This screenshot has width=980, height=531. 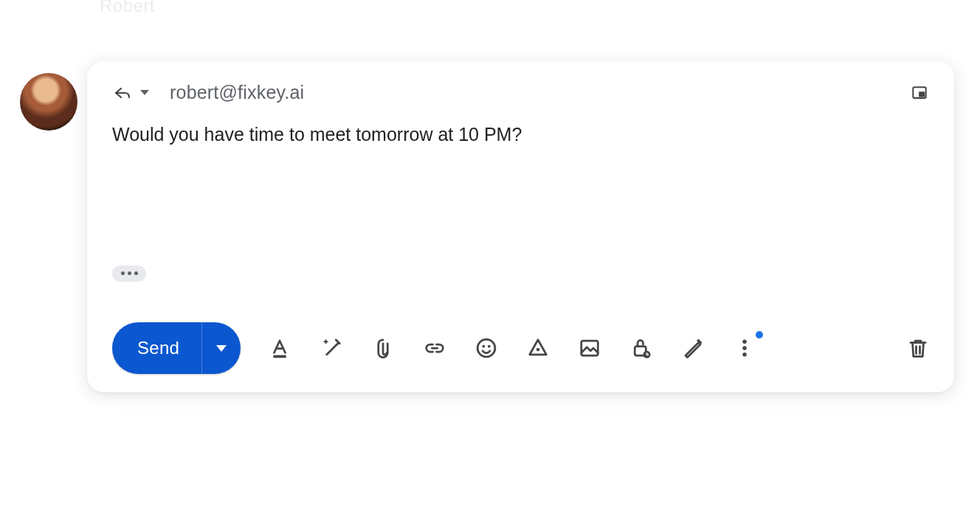 What do you see at coordinates (280, 348) in the screenshot?
I see `formatting-button` at bounding box center [280, 348].